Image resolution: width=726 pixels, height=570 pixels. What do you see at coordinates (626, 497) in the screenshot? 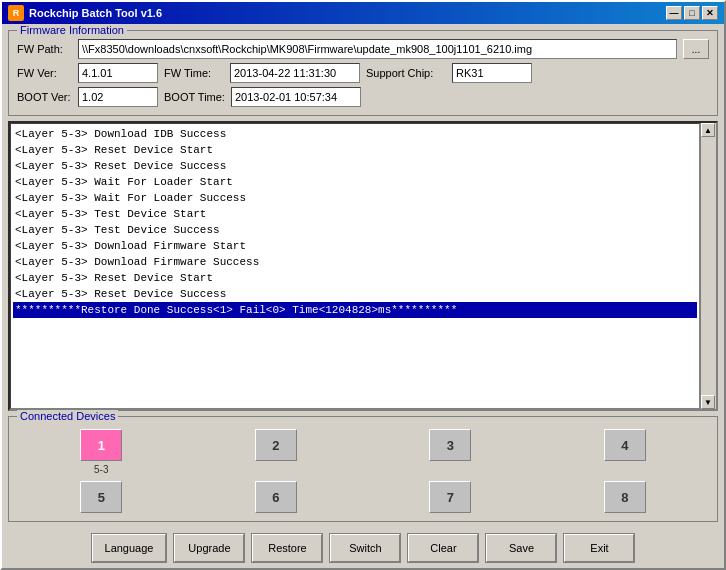
I see `device-cell-8: 8` at bounding box center [626, 497].